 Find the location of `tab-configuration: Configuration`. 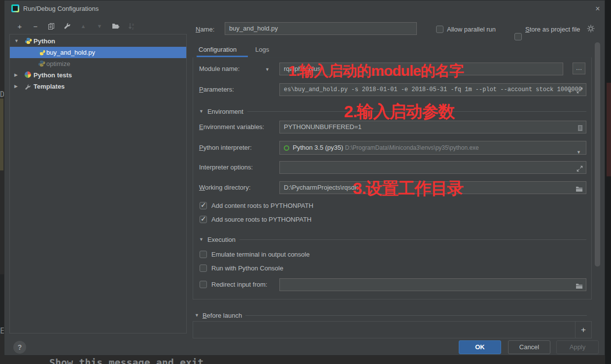

tab-configuration: Configuration is located at coordinates (218, 51).